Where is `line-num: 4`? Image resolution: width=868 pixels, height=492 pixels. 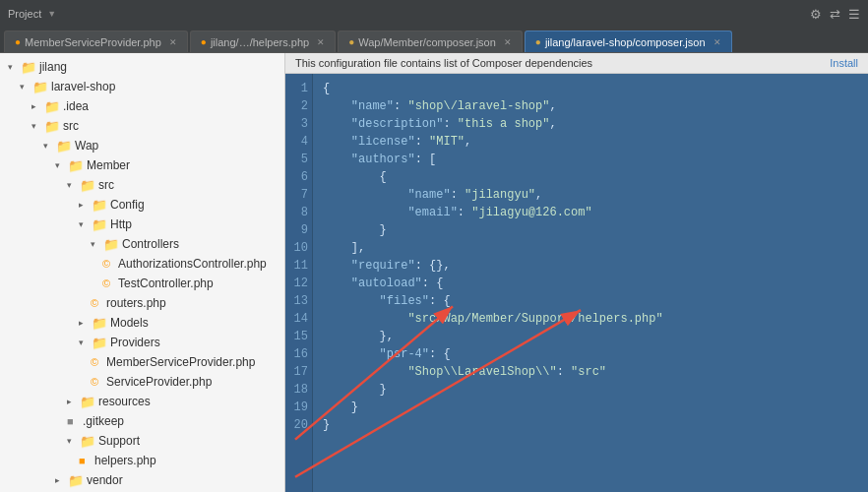 line-num: 4 is located at coordinates (299, 142).